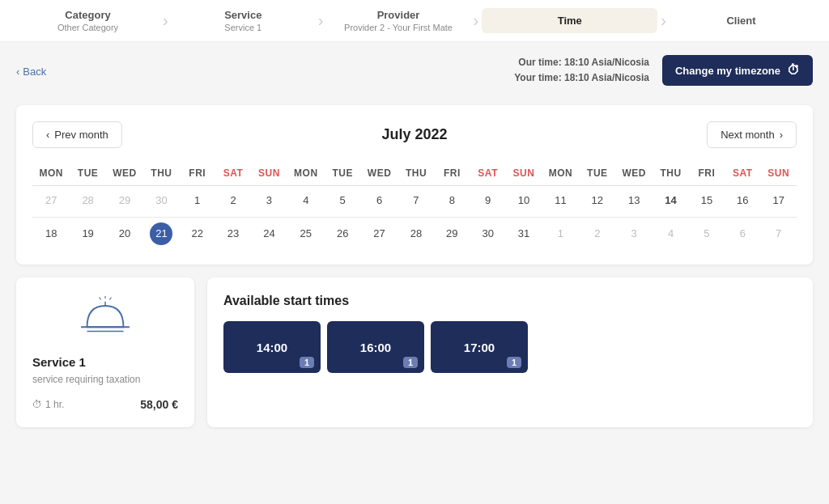 The width and height of the screenshot is (829, 504). I want to click on prev-month-button: ‹ Prev month, so click(78, 134).